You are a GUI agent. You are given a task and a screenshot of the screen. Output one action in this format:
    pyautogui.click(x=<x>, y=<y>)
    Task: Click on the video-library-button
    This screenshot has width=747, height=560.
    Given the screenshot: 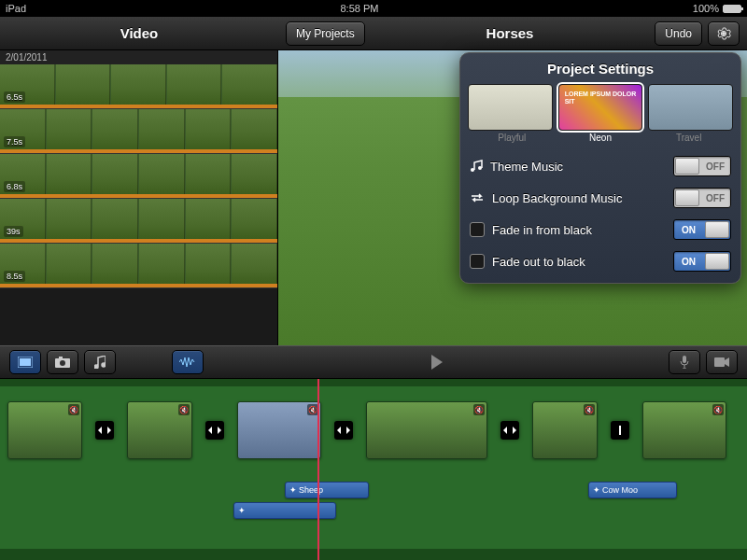 What is the action you would take?
    pyautogui.click(x=25, y=362)
    